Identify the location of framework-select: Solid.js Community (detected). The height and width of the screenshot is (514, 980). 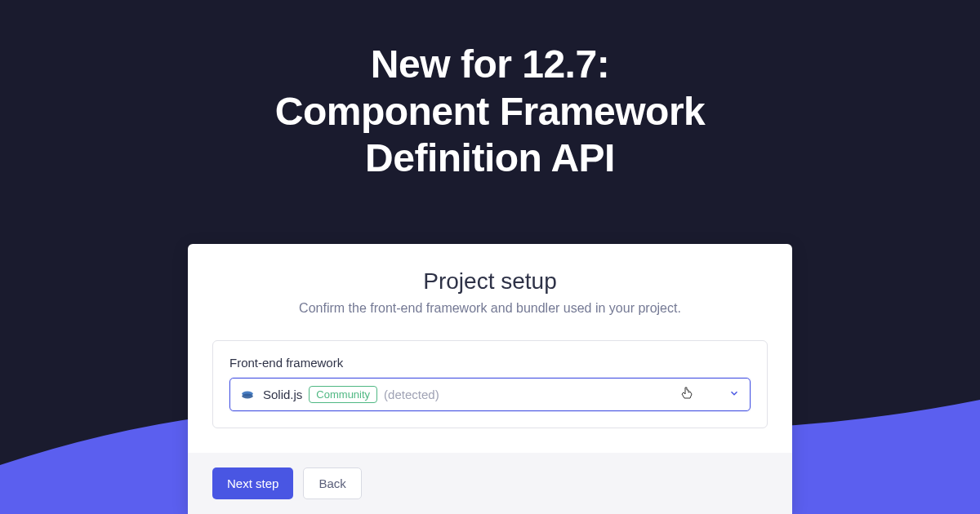
(490, 395).